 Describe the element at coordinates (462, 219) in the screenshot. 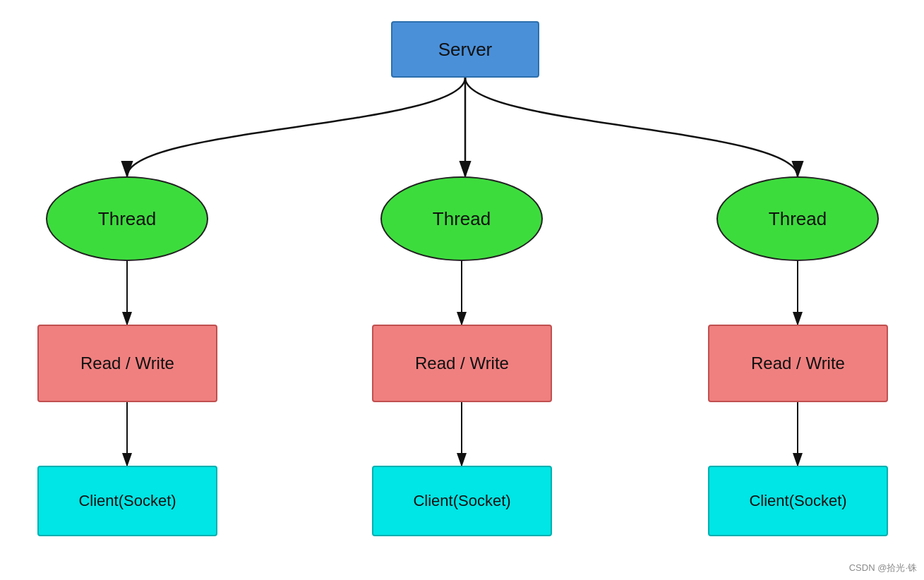

I see `thread-center-ellipse: Thread` at that location.